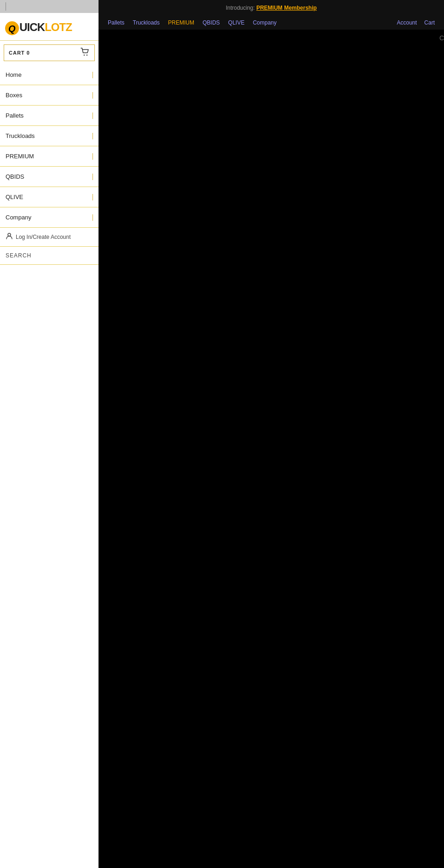 This screenshot has width=444, height=868. I want to click on search-label: SEARCH, so click(18, 256).